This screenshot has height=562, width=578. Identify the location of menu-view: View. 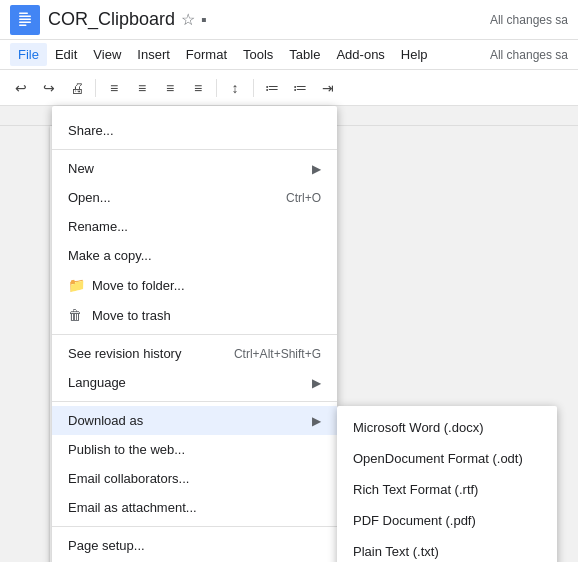
(107, 54).